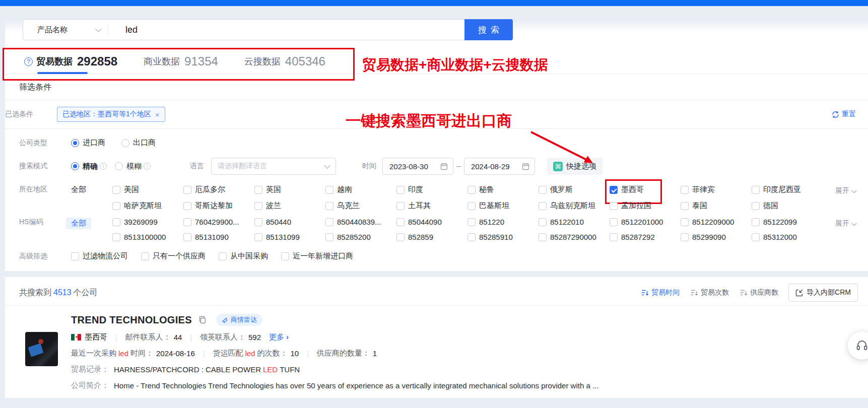 This screenshot has width=868, height=408. Describe the element at coordinates (219, 189) in the screenshot. I see `region-checkbox-item: 厄瓜多尔` at that location.